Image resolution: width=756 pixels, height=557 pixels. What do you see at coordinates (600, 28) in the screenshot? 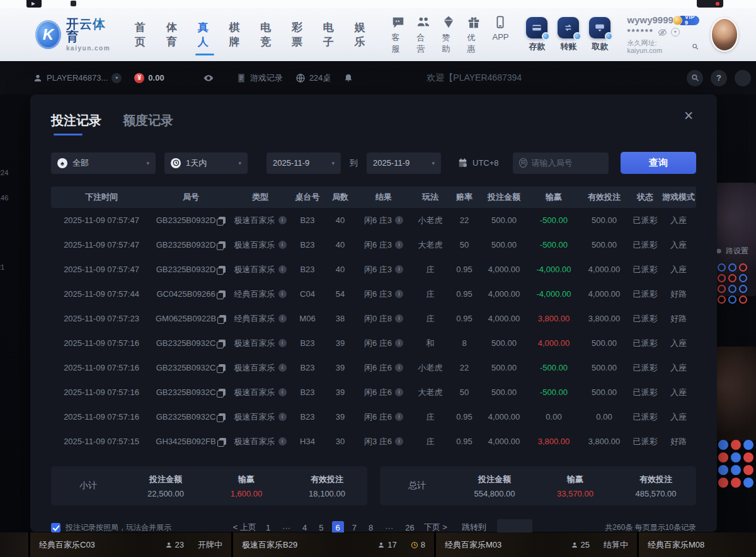
I see `withdraw-icon` at bounding box center [600, 28].